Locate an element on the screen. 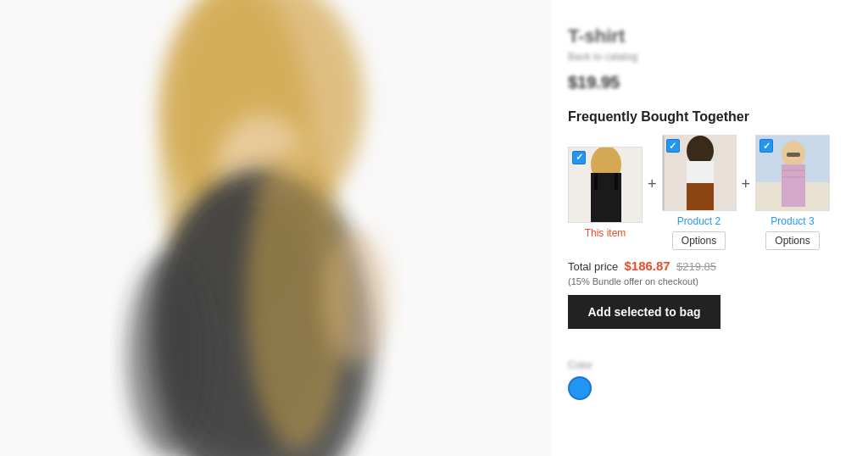  fbt-item-1: This item is located at coordinates (605, 193).